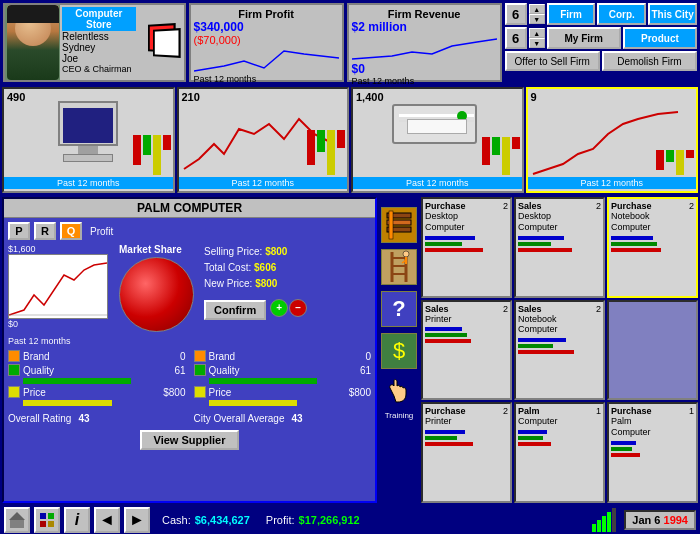 This screenshot has width=700, height=534. Describe the element at coordinates (506, 411) in the screenshot. I see `grid-num-6: 2` at that location.